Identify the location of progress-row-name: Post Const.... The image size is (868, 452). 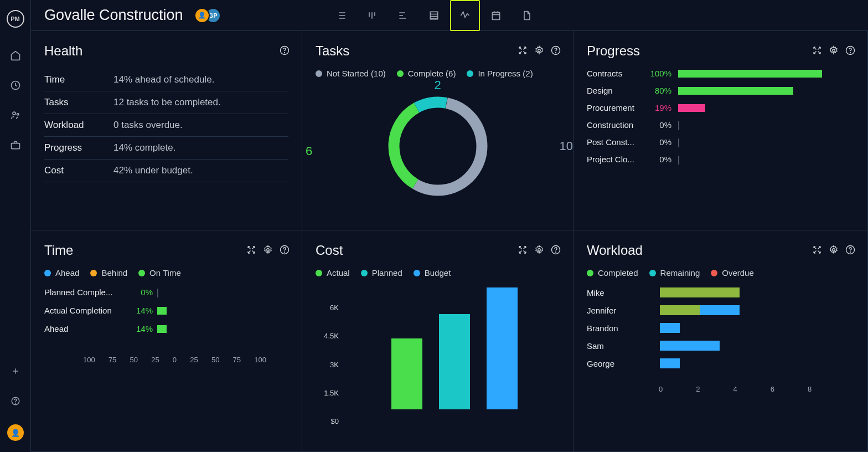
(613, 142).